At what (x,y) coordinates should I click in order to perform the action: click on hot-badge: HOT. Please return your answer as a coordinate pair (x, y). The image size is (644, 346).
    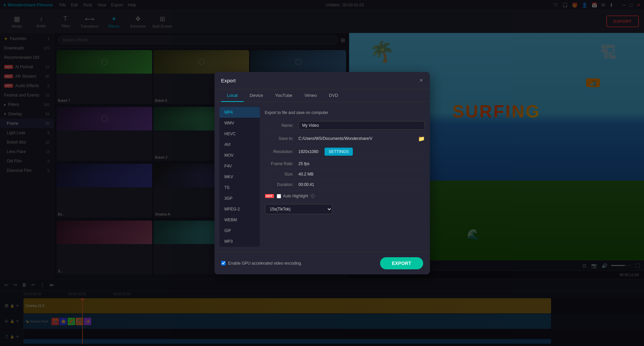
    Looking at the image, I should click on (269, 196).